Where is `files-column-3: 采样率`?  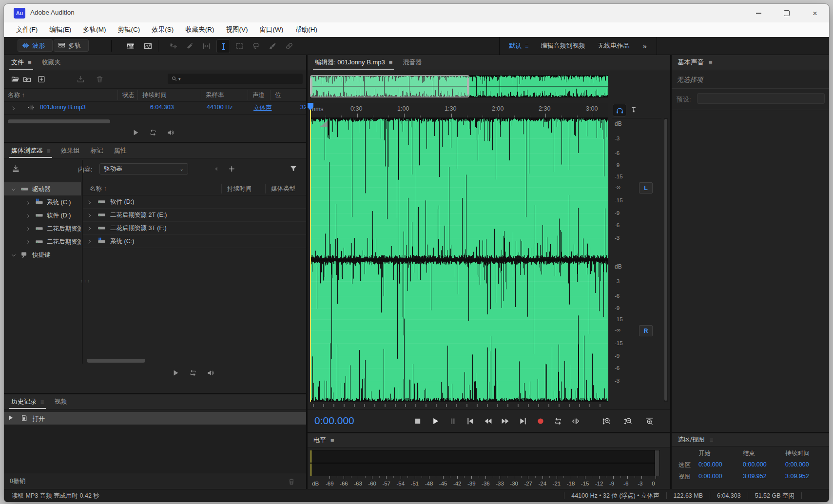 files-column-3: 采样率 is located at coordinates (215, 96).